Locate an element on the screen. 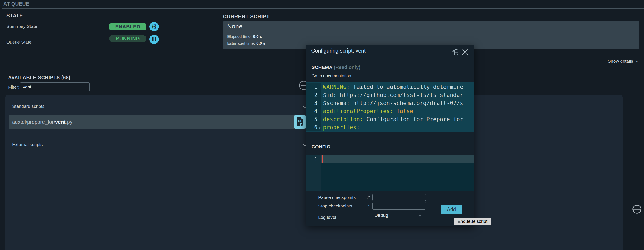 This screenshot has width=644, height=250. enqueue-script-tooltip: Enqueue script is located at coordinates (472, 221).